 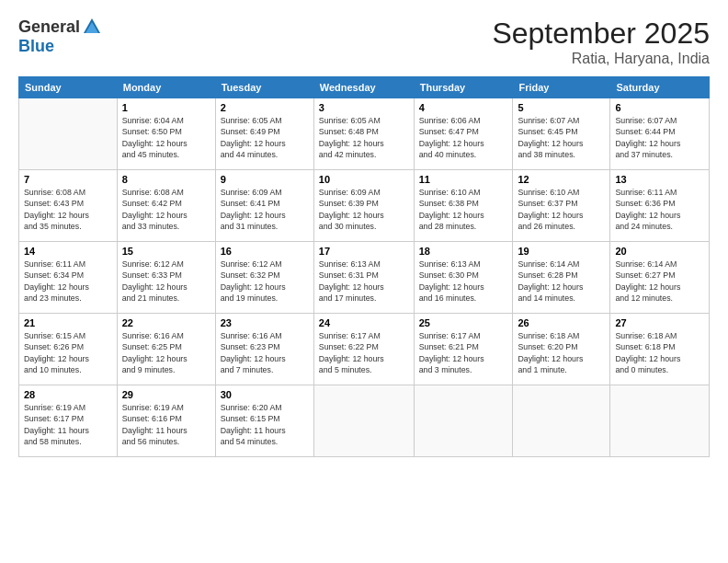 What do you see at coordinates (561, 138) in the screenshot?
I see `day-info: Sunrise: 6:07 AM Sunset: 6:45 PM Dayligh…` at bounding box center [561, 138].